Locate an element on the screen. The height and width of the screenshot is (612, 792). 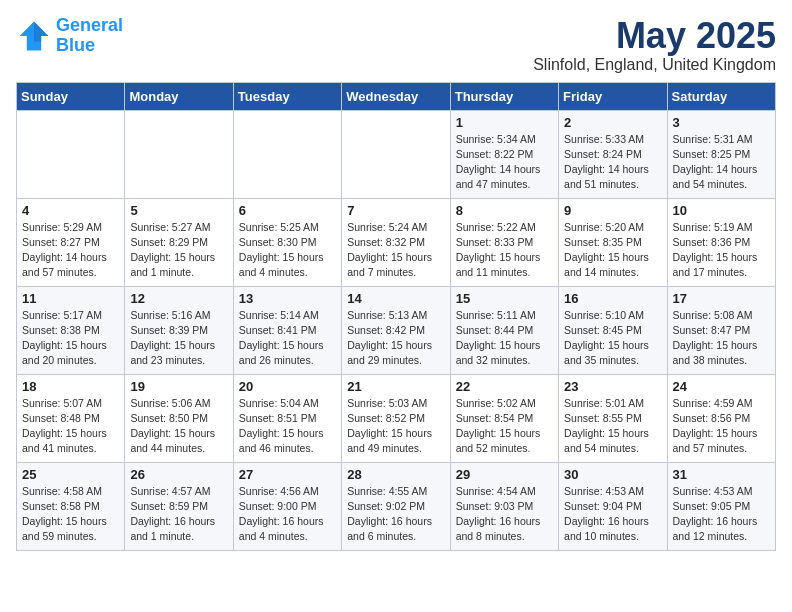
day-content: Sunrise: 5:27 AMSunset: 8:29 PMDaylight:… is located at coordinates (178, 250).